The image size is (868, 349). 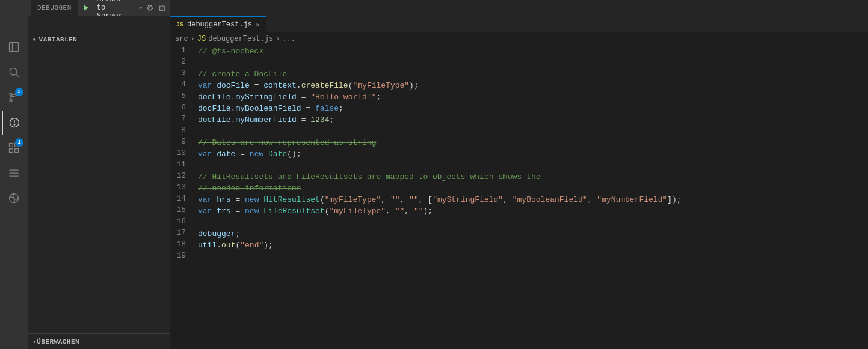 What do you see at coordinates (532, 52) in the screenshot?
I see `line-content: // @ts-nocheck` at bounding box center [532, 52].